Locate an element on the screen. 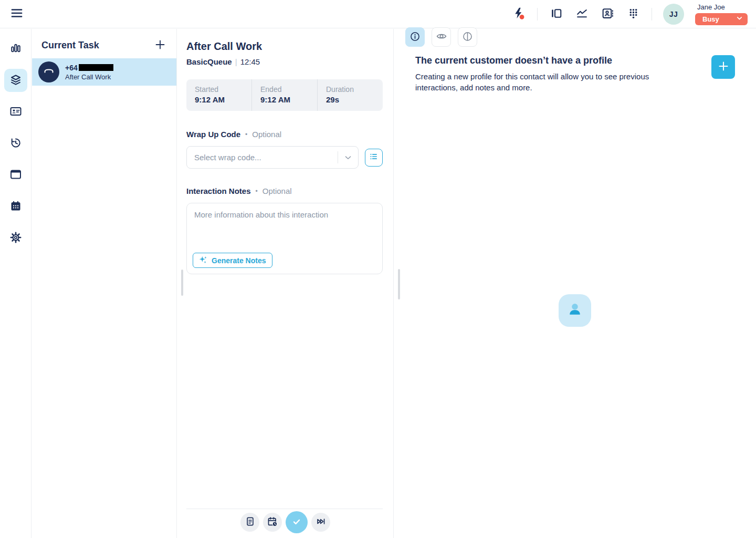 This screenshot has height=538, width=756. phone-circle is located at coordinates (49, 72).